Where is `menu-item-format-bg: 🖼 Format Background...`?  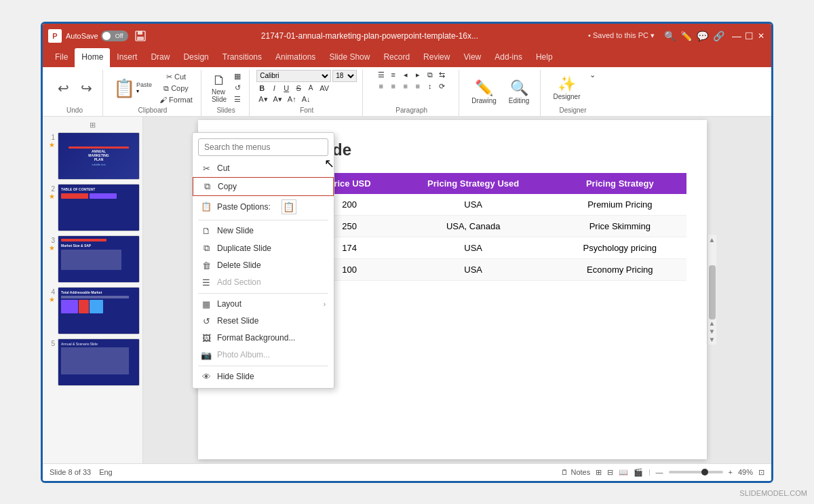
menu-item-format-bg: 🖼 Format Background... is located at coordinates (263, 338).